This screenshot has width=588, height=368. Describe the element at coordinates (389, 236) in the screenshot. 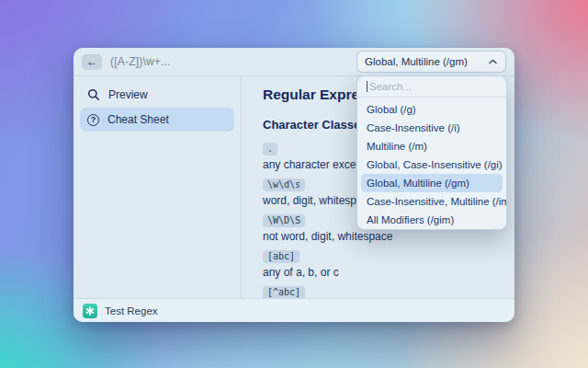

I see `regex-code-description: not word, digit, whitespace` at that location.